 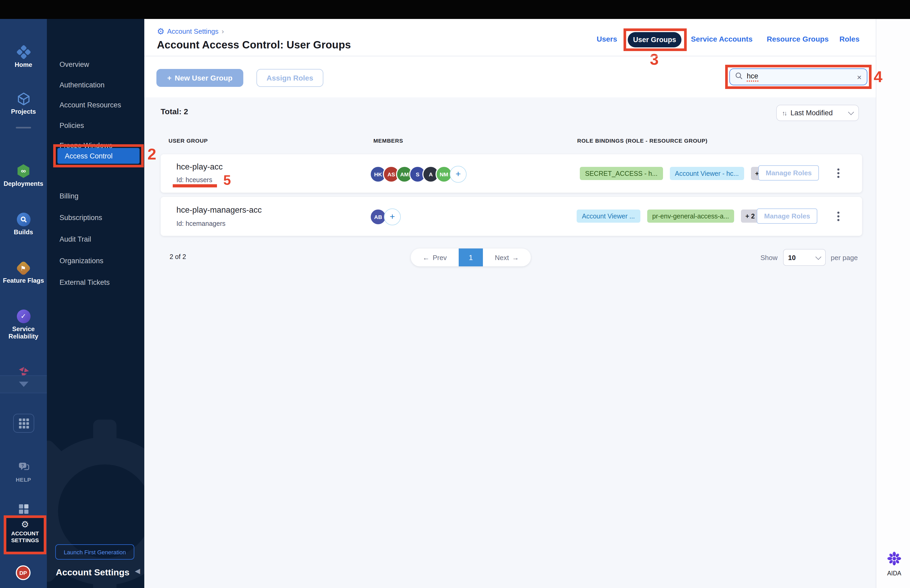 What do you see at coordinates (24, 280) in the screenshot?
I see `rail-item-label: Feature Flags` at bounding box center [24, 280].